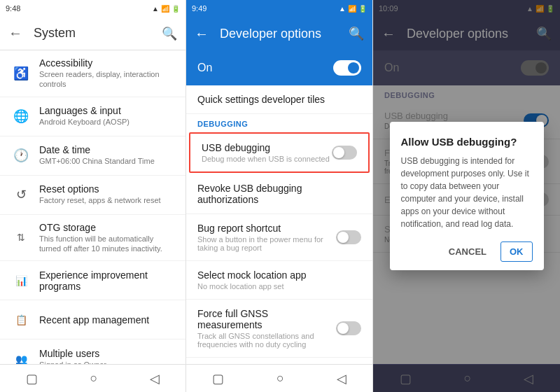 The image size is (560, 392). Describe the element at coordinates (21, 74) in the screenshot. I see `accessibility-icon: ♿` at that location.